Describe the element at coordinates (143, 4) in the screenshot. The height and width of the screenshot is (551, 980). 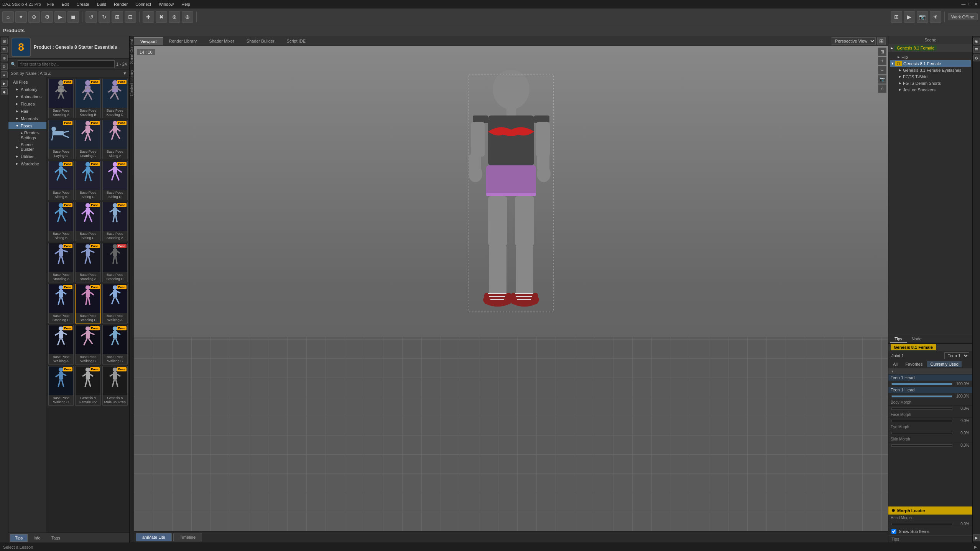
I see `menu-connect: Connect` at that location.